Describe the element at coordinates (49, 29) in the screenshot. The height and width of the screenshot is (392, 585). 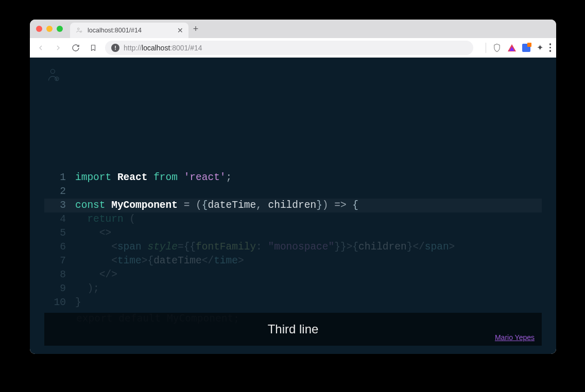
I see `window-controls` at that location.